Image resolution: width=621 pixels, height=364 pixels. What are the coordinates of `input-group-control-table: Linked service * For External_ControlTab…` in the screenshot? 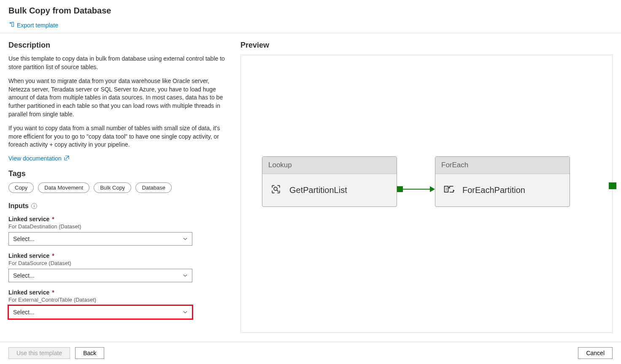 It's located at (118, 304).